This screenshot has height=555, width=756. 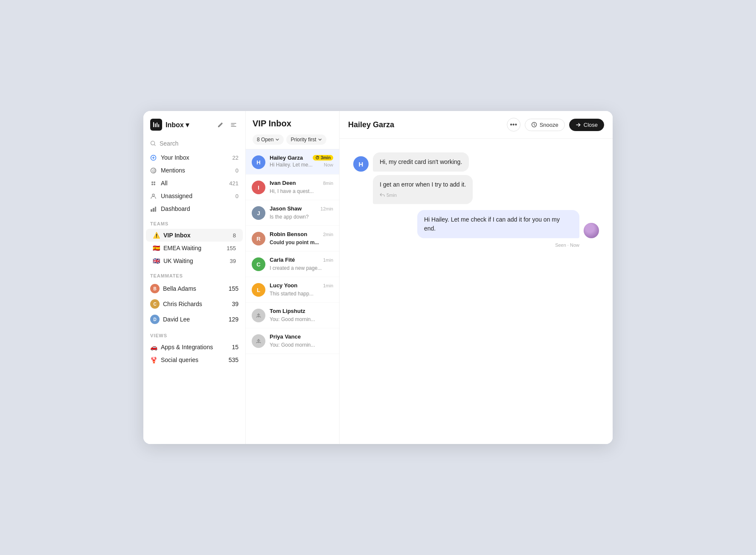 I want to click on nav-all-label: All, so click(x=164, y=183).